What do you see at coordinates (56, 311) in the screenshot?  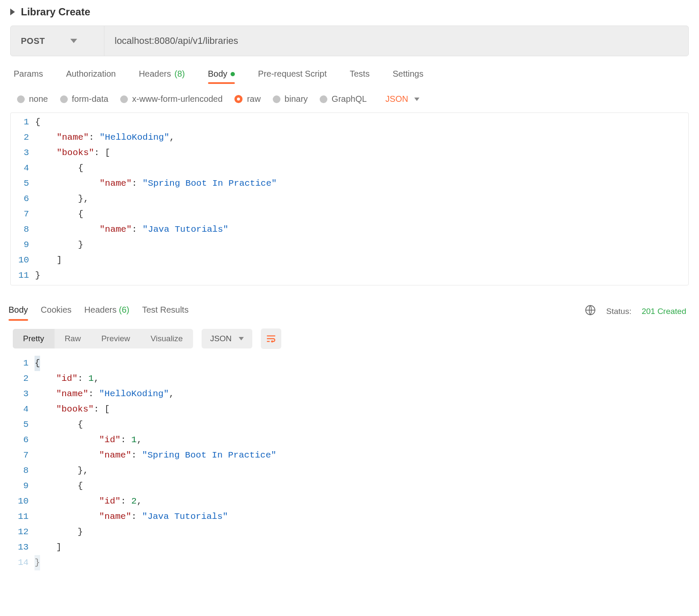 I see `response-tab-cookies: Cookies` at bounding box center [56, 311].